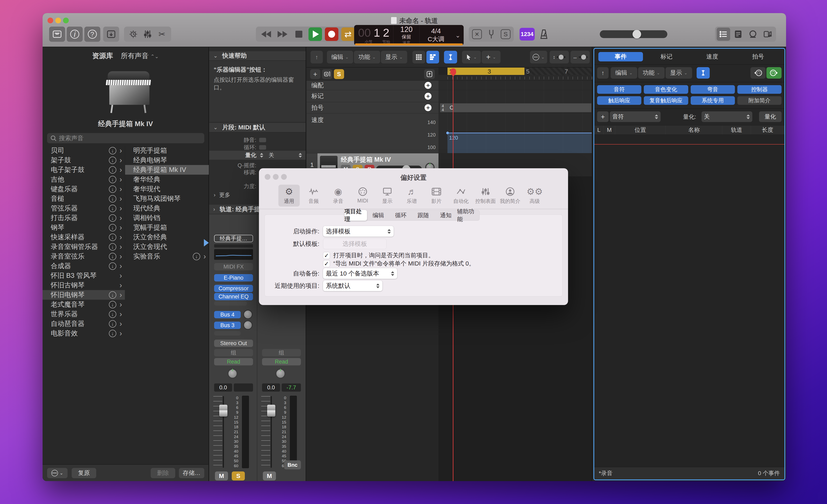  What do you see at coordinates (283, 34) in the screenshot?
I see `forward-button` at bounding box center [283, 34].